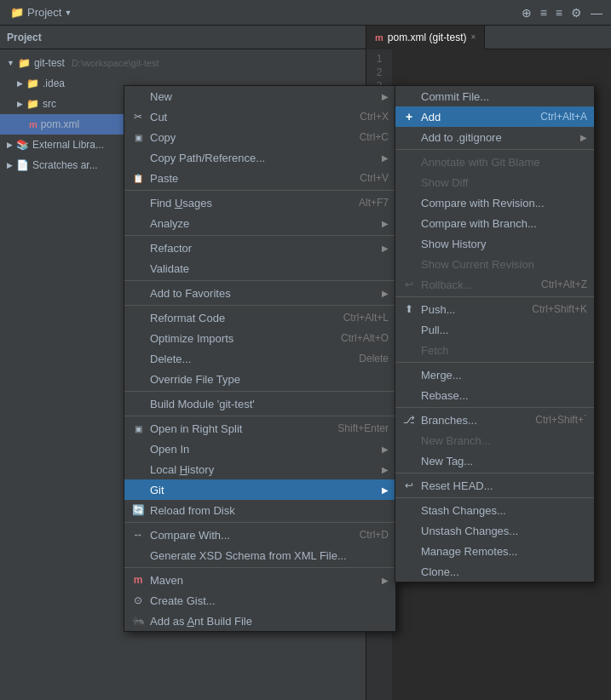  I want to click on maven-icon: m, so click(138, 580).